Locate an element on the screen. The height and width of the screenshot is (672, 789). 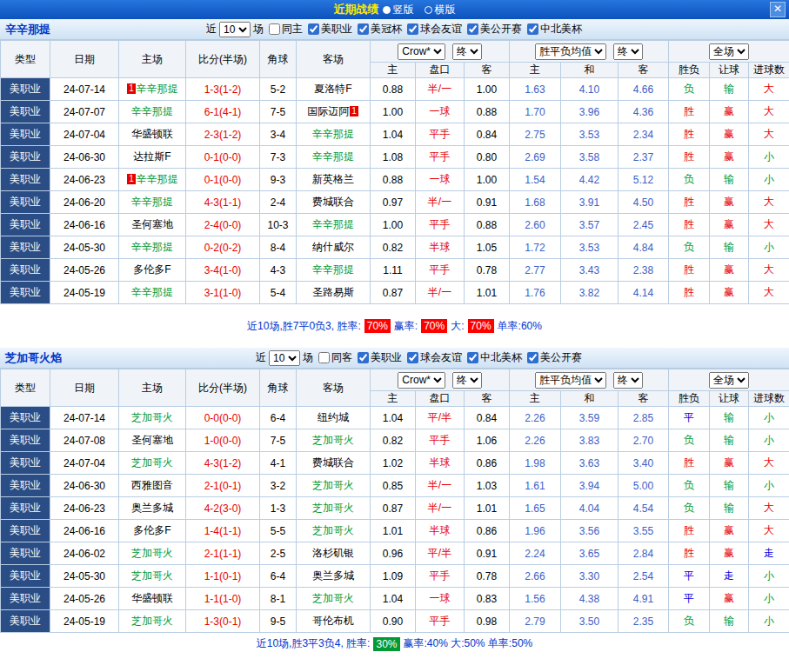
corner-cell: 3-4 is located at coordinates (278, 135).